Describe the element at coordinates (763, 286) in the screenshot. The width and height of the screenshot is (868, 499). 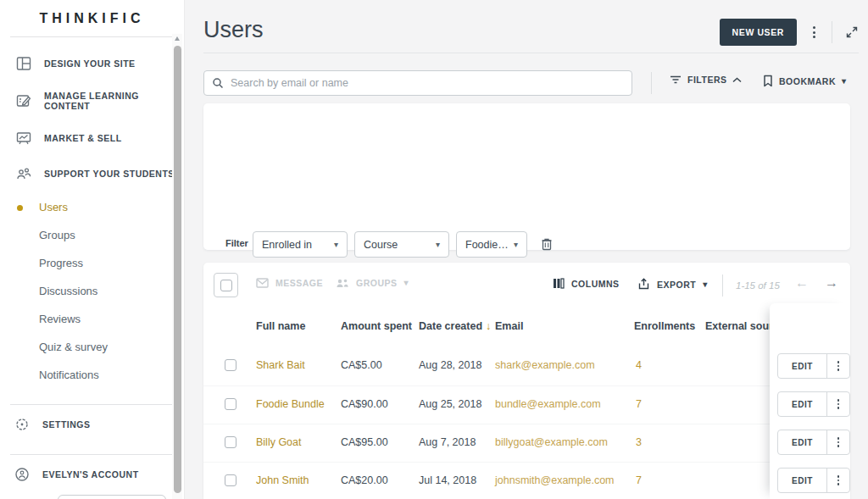
I see `pagination-range: 1-15 of 15` at that location.